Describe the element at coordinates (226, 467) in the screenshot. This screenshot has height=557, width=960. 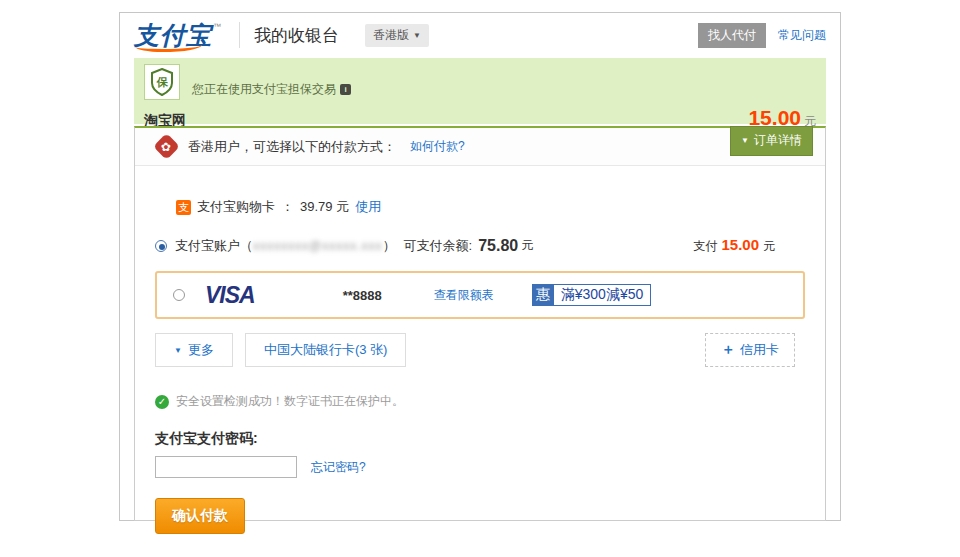
I see `payment-password-input` at that location.